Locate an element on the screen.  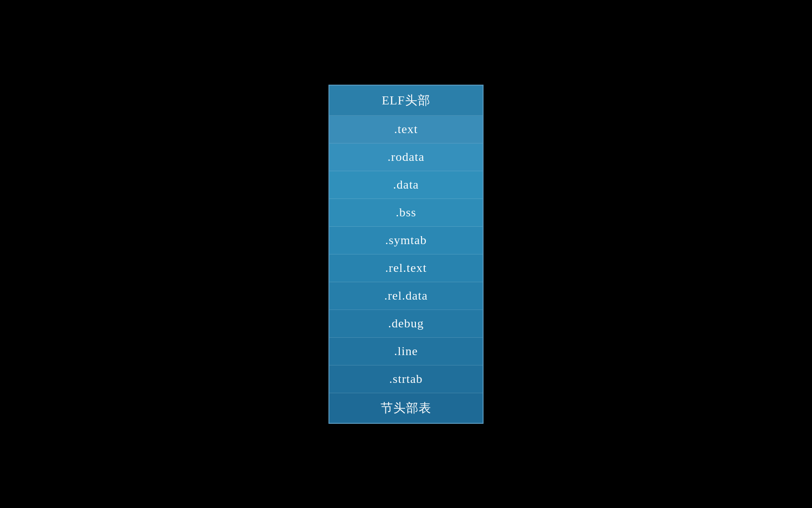
elf-section-header: ELF头部 is located at coordinates (406, 101).